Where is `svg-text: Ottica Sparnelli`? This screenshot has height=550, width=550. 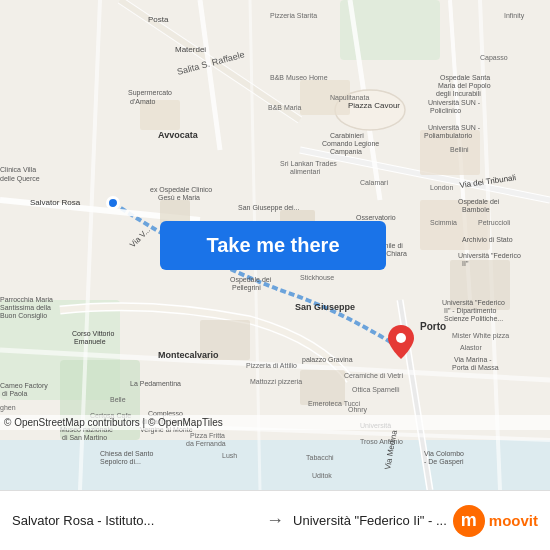
svg-text: Ottica Sparnelli is located at coordinates (376, 390).